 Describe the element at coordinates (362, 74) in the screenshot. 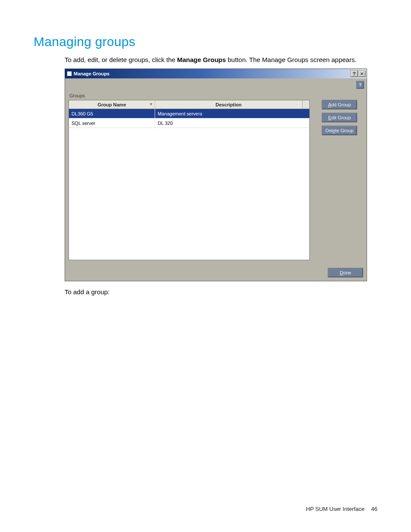

I see `close-button: ×` at that location.